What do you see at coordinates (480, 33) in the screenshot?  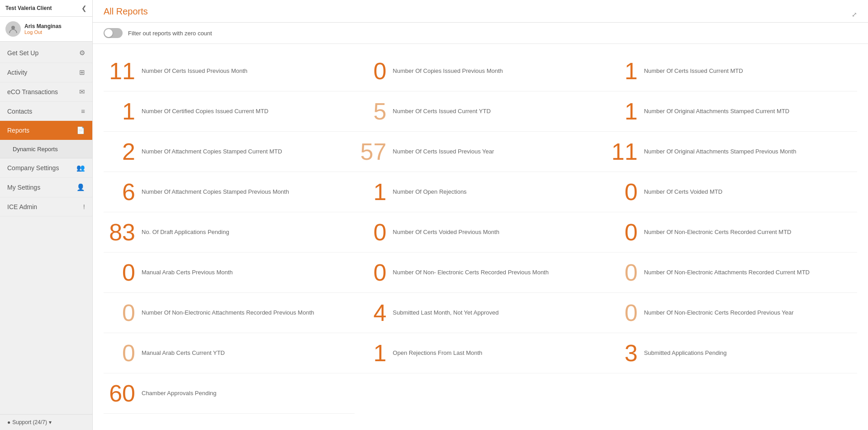 I see `toolbar: Filter out reports with zero count` at bounding box center [480, 33].